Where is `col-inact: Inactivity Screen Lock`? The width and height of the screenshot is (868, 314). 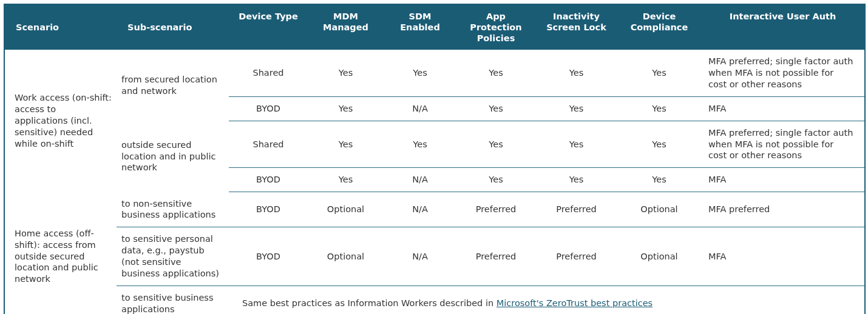
col-inact: Inactivity Screen Lock is located at coordinates (577, 27).